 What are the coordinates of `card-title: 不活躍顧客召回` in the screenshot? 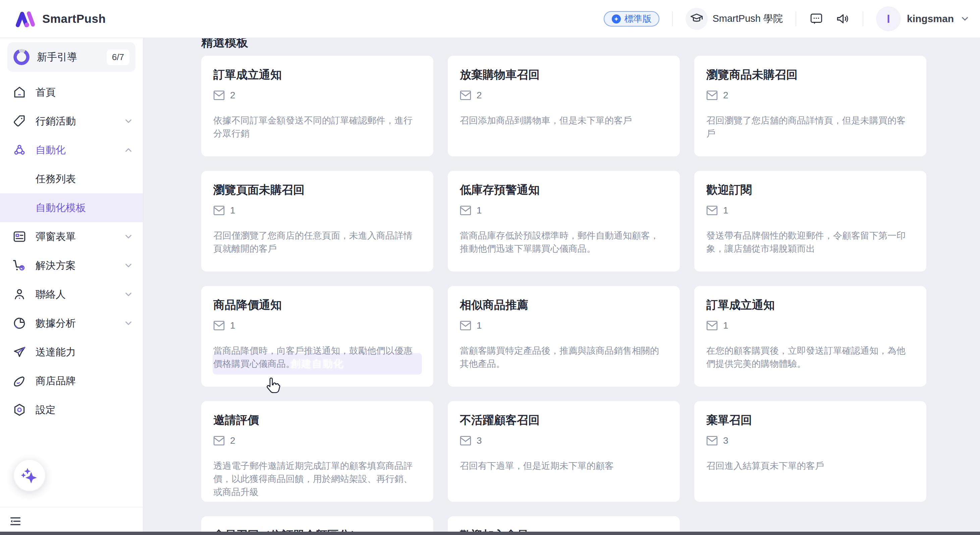 It's located at (564, 420).